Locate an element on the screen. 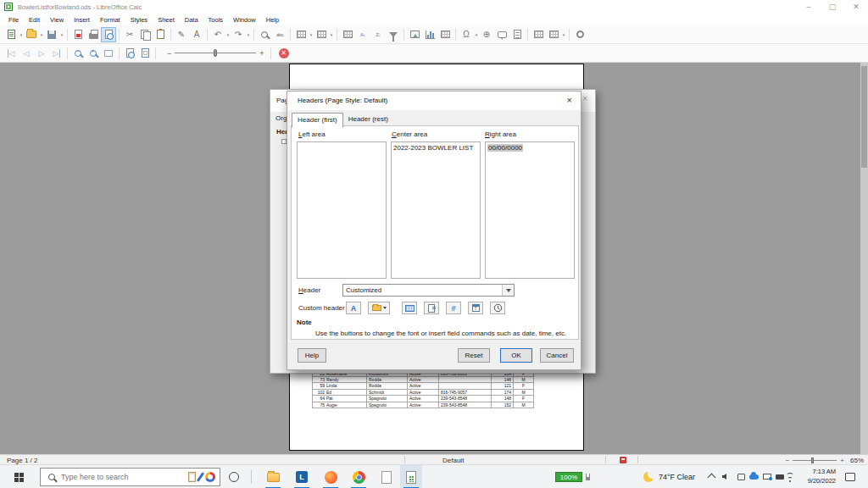  date-field-value: 00/00/0000 is located at coordinates (505, 147).